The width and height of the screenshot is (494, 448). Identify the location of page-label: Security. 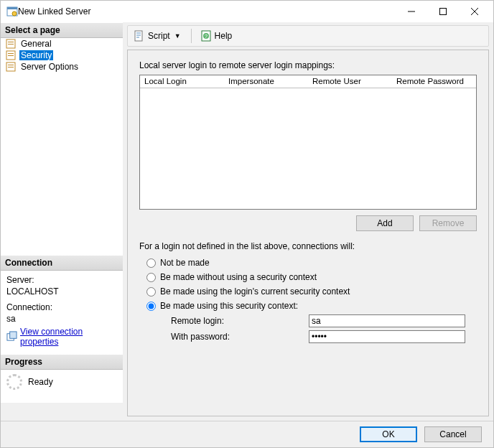
(36, 55).